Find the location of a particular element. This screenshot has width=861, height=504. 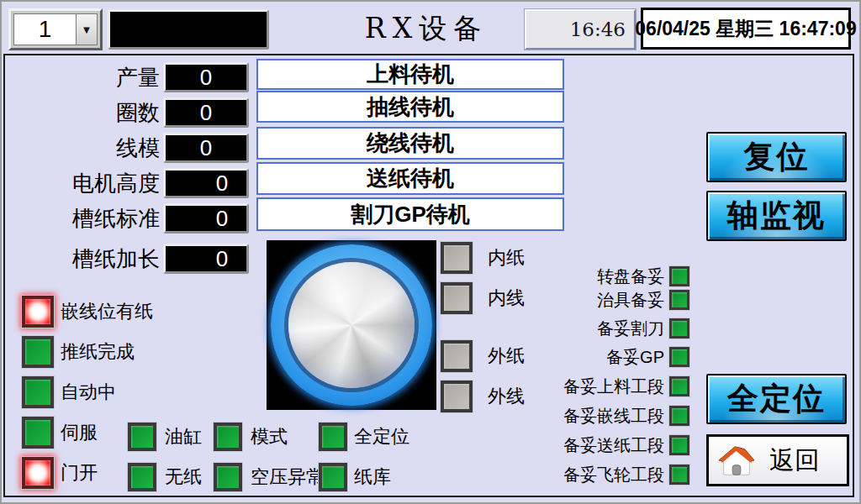

lamp-push-paper-done-label: 推纸完成 is located at coordinates (98, 352).